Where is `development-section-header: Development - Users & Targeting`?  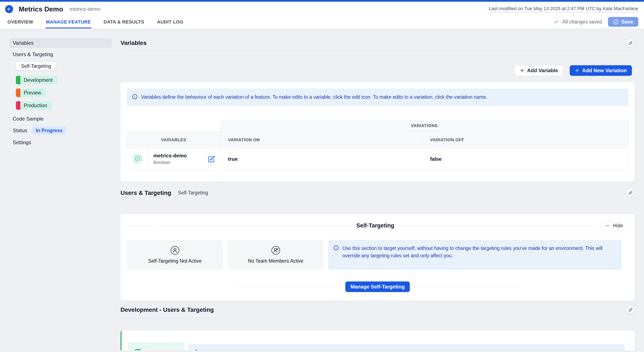
development-section-header: Development - Users & Targeting is located at coordinates (378, 310).